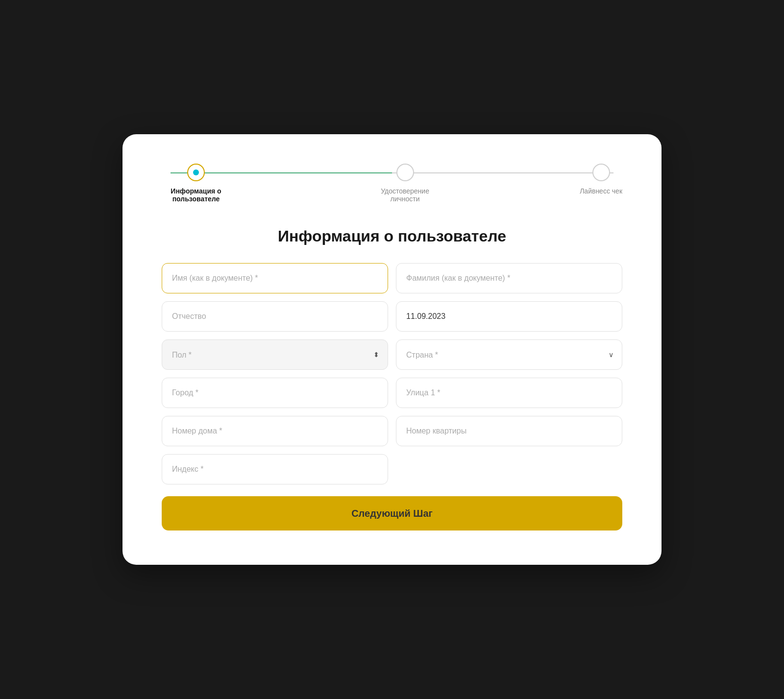  I want to click on step-label-3: Лайвнесс чек, so click(601, 191).